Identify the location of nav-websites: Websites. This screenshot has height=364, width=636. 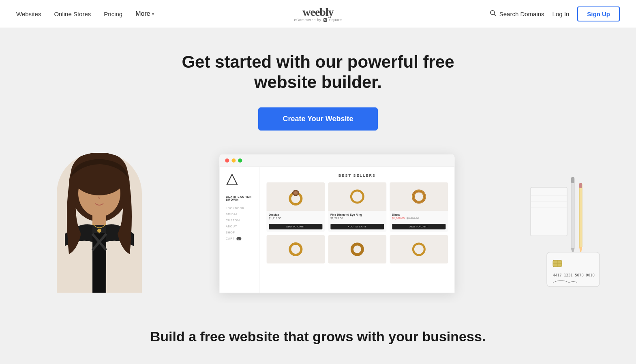
(28, 14).